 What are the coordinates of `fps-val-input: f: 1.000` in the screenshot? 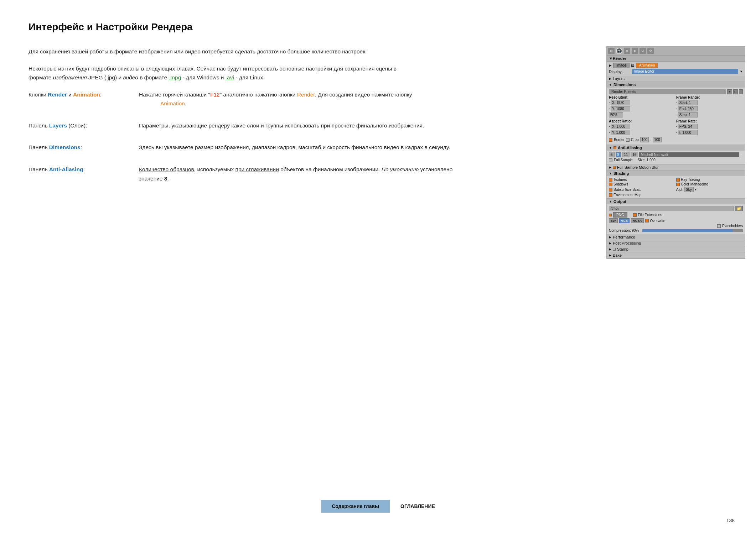 It's located at (688, 132).